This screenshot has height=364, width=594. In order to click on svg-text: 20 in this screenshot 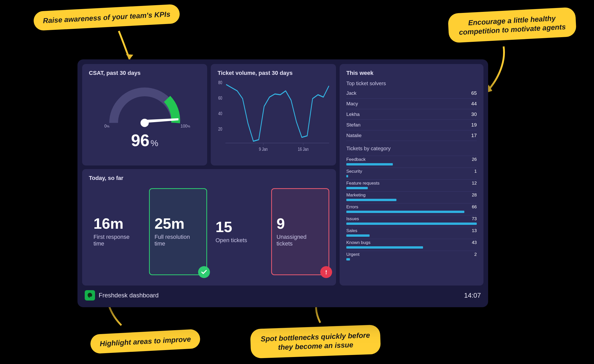, I will do `click(221, 129)`.